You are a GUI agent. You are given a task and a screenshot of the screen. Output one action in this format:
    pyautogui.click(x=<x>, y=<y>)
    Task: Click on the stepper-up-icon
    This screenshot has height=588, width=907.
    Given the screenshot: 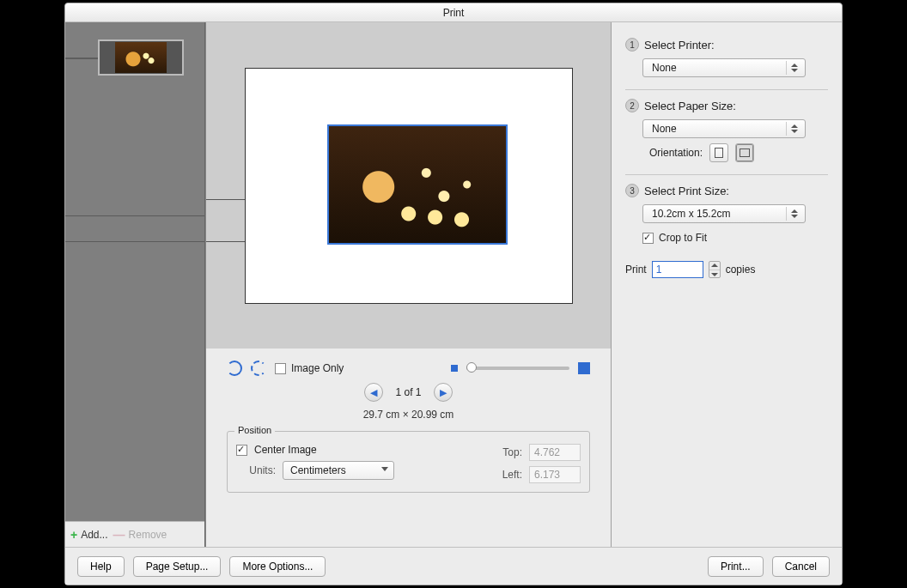 What is the action you would take?
    pyautogui.click(x=715, y=266)
    